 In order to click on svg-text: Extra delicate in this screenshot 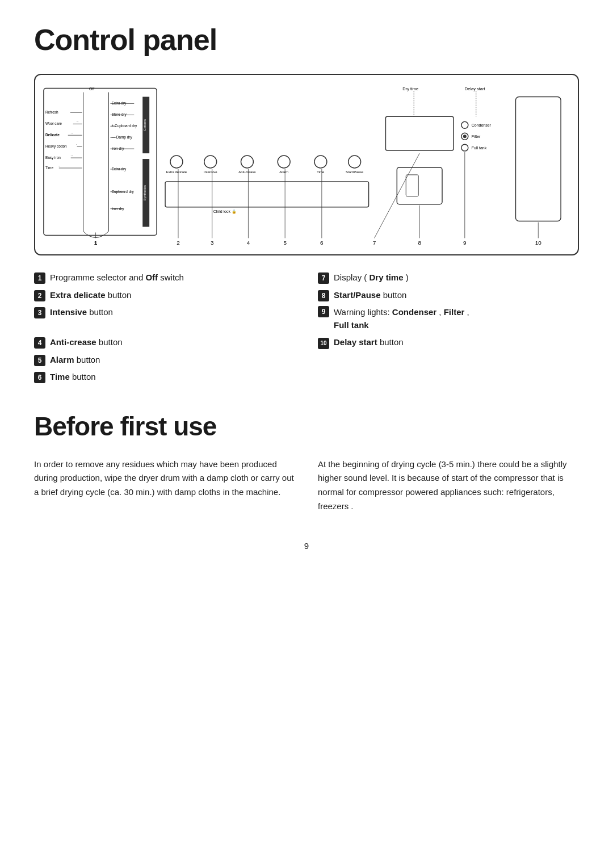, I will do `click(177, 172)`.